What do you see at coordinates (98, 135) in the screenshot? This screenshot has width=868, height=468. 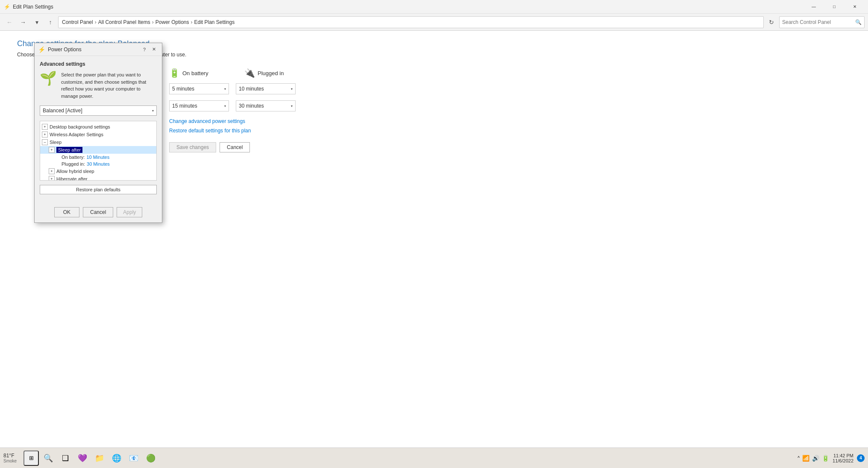 I see `tree-item-wireless: + Wireless Adapter Settings` at bounding box center [98, 135].